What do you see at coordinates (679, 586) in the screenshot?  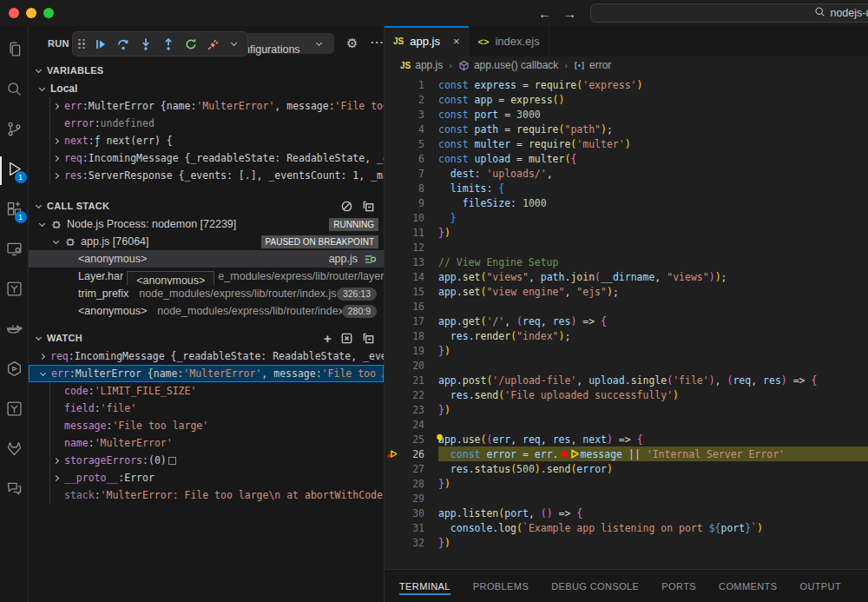 I see `panel-tab-ports: PORTS` at bounding box center [679, 586].